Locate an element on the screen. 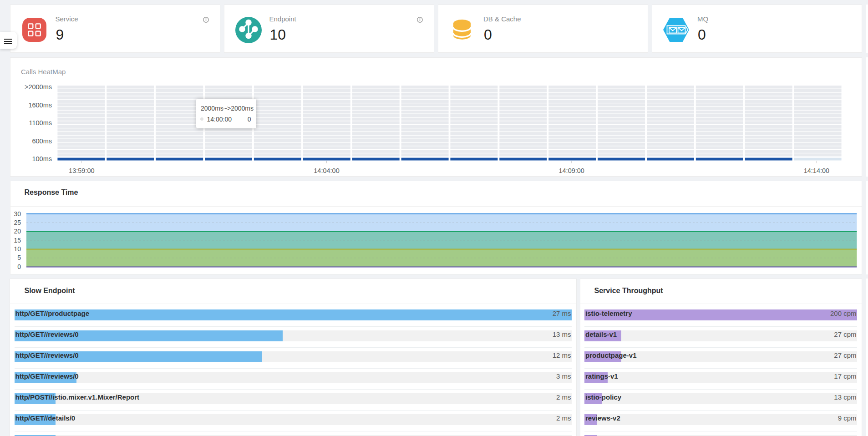 This screenshot has width=868, height=436. svg-text: 15 is located at coordinates (17, 240).